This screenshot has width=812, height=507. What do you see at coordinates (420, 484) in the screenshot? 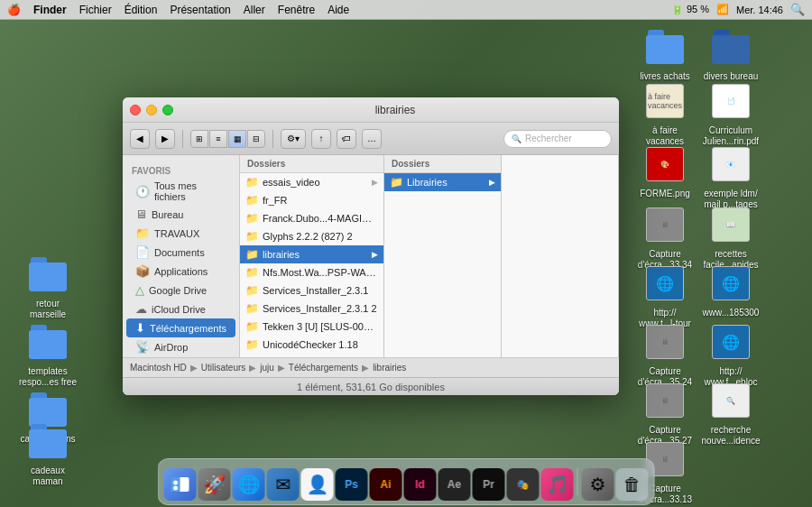
I see `dock-indesign: Id` at bounding box center [420, 484].